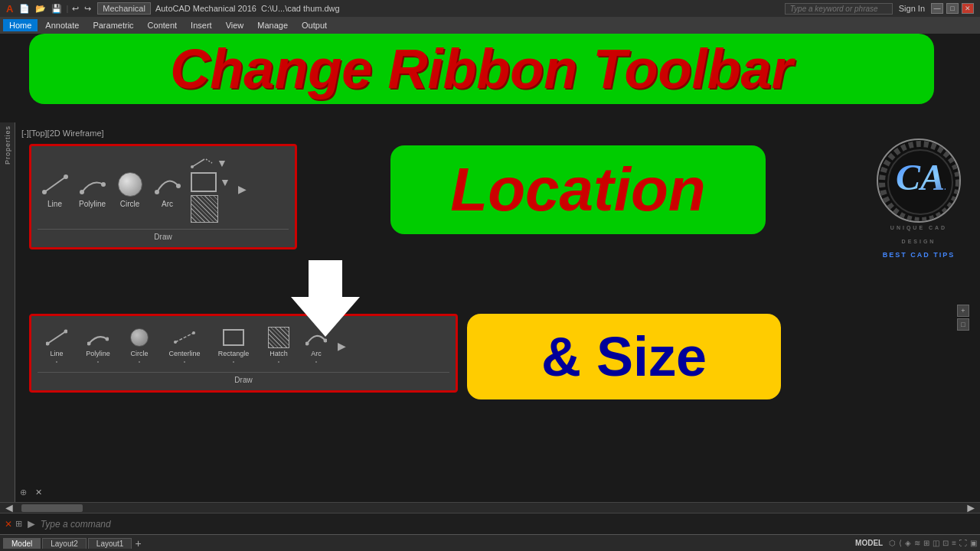 This screenshot has height=551, width=980. What do you see at coordinates (52, 508) in the screenshot?
I see `scroll-thumb-bottom` at bounding box center [52, 508].